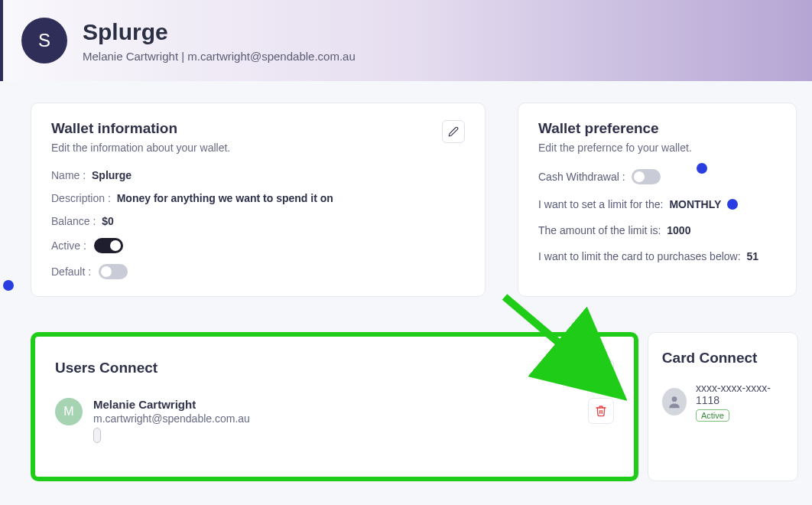 The height and width of the screenshot is (505, 812). I want to click on description-value: Money for anything we want to spend it o…, so click(225, 198).